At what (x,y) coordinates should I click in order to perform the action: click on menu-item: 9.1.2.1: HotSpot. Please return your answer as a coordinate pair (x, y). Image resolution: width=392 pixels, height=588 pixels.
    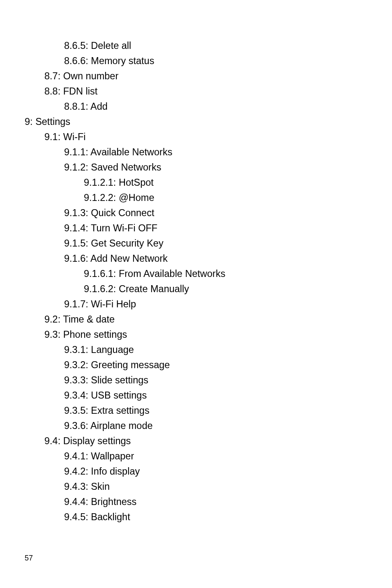
    Looking at the image, I should click on (238, 183).